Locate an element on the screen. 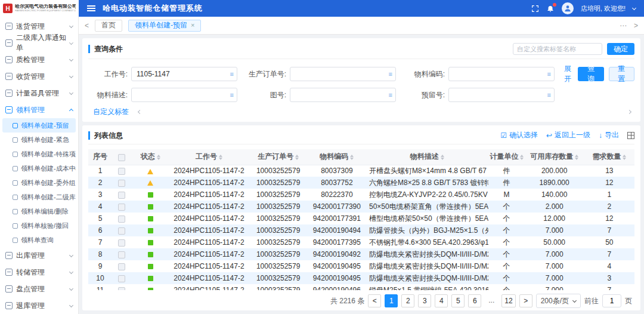 Image resolution: width=644 pixels, height=314 pixels. table-row: 32024HPC1105-1147-21000325257980222370控制… is located at coordinates (361, 195).